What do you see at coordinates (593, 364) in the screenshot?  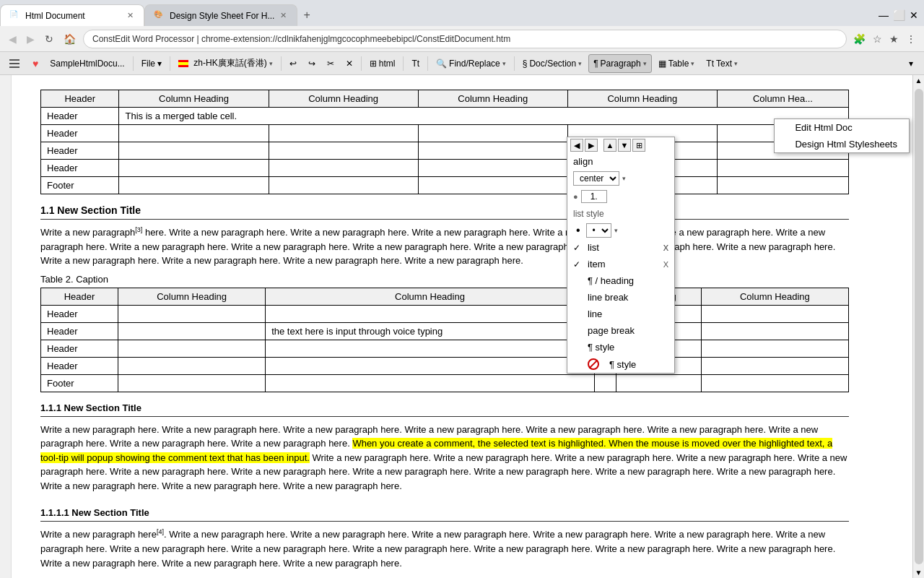 I see `no-symbol-icon` at bounding box center [593, 364].